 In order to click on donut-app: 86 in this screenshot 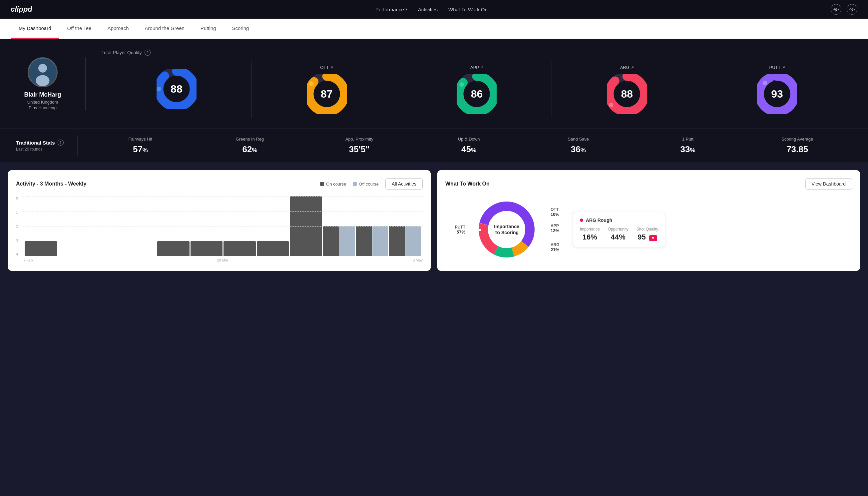, I will do `click(477, 94)`.